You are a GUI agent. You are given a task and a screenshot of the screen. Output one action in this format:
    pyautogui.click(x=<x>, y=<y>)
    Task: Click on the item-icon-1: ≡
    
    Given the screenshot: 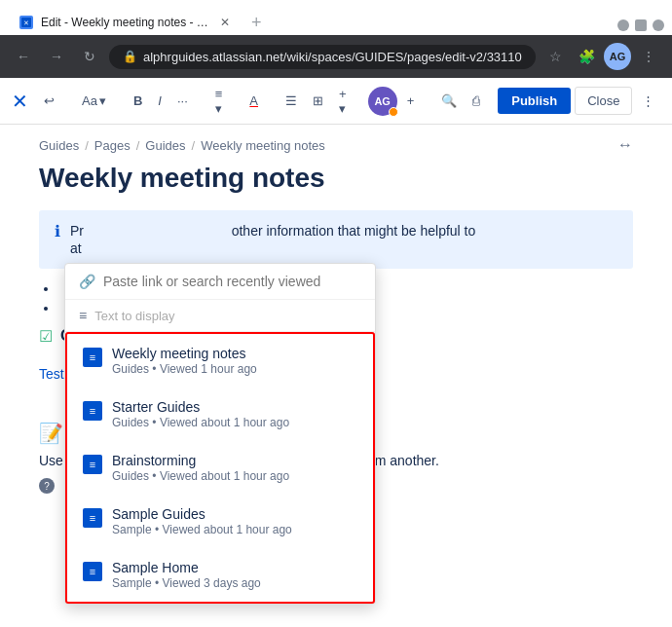 What is the action you would take?
    pyautogui.click(x=93, y=411)
    